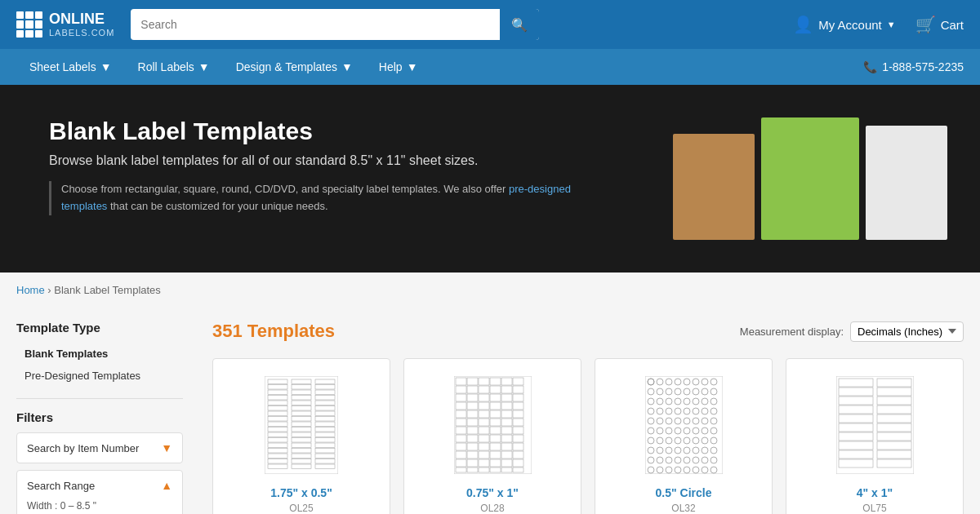  What do you see at coordinates (490, 290) in the screenshot?
I see `breadcrumb: Home › Blank Label Templates` at bounding box center [490, 290].